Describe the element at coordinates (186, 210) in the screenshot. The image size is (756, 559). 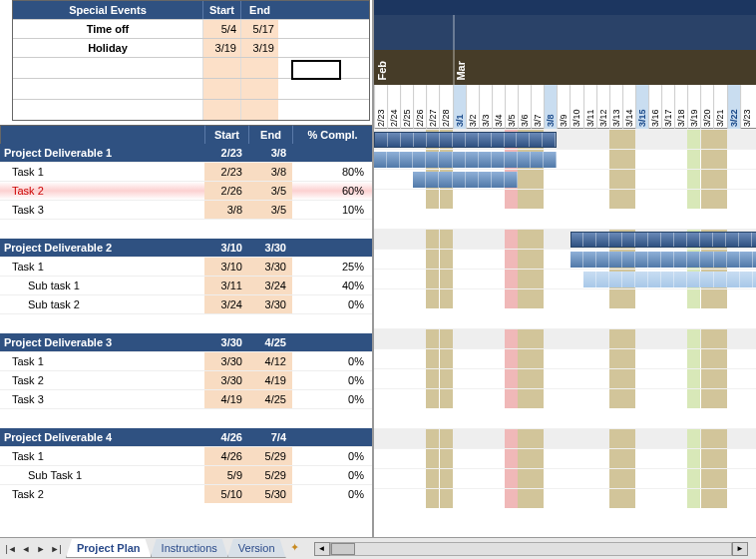
I see `task-row: Task 33/83/510%` at that location.